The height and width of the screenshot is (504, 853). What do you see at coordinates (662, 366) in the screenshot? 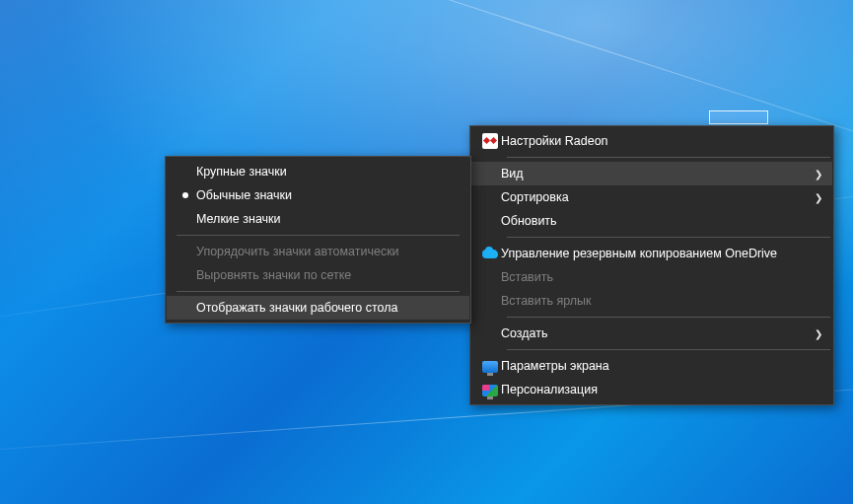
I see `menu-item-label: Параметры экрана` at bounding box center [662, 366].